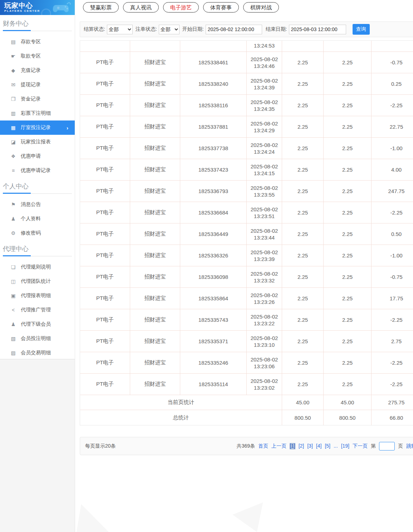 The height and width of the screenshot is (532, 413). What do you see at coordinates (247, 299) in the screenshot?
I see `table-row: PT电子招财进宝18253358642025-08-0213:23:262.25…` at bounding box center [247, 299].